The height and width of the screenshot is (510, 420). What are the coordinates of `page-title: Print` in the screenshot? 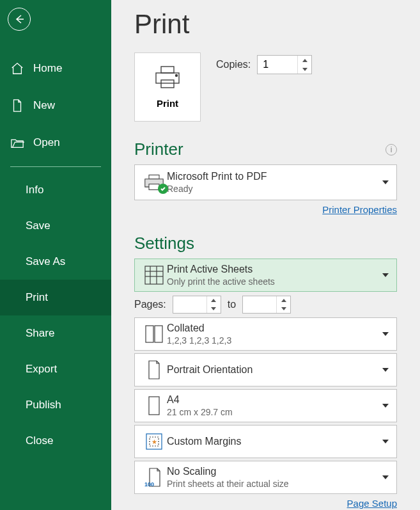 It's located at (266, 24).